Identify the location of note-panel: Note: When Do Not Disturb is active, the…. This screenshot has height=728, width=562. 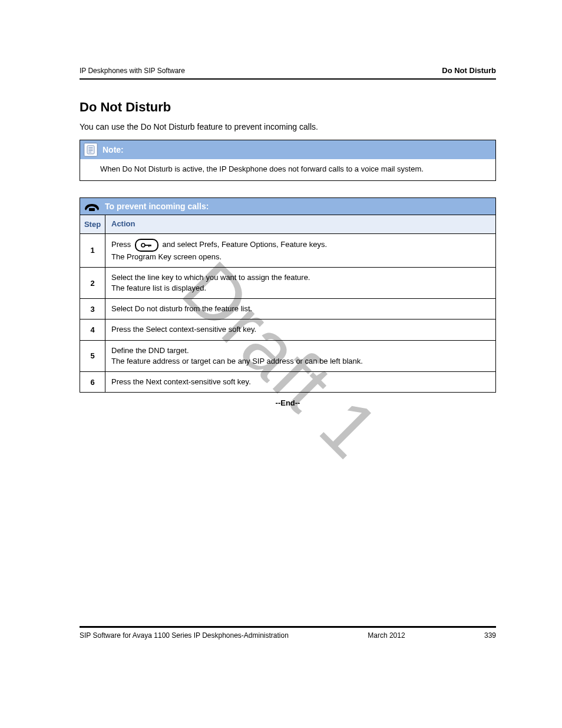
(287, 160).